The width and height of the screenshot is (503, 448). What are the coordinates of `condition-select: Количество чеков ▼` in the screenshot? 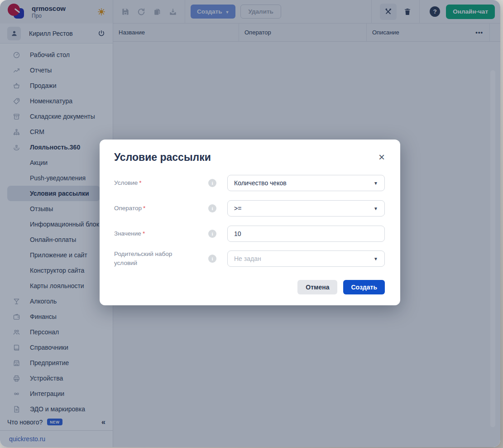 It's located at (306, 183).